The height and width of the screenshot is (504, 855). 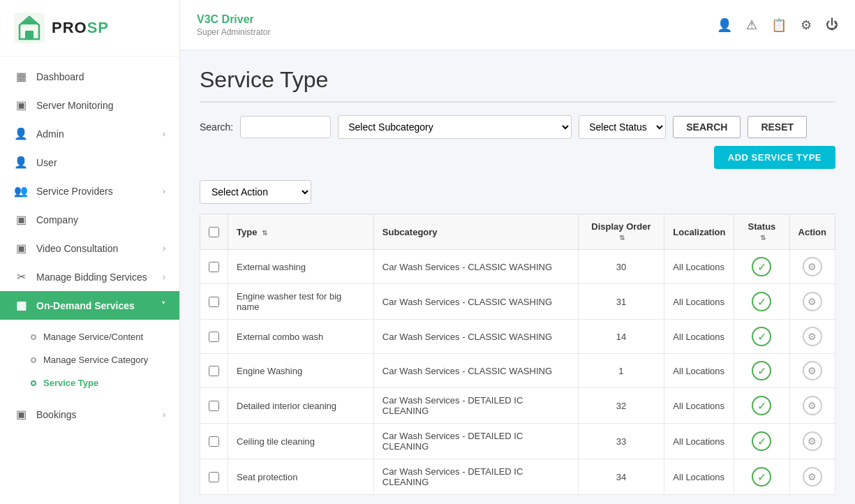 I want to click on sidebar-item-label: Video Consultation, so click(x=77, y=249).